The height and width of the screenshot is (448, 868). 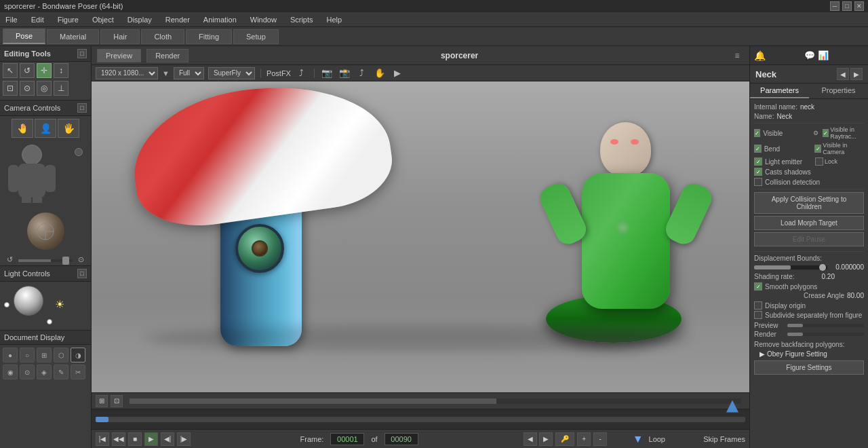 What do you see at coordinates (10, 71) in the screenshot?
I see `select-tool: ↖` at bounding box center [10, 71].